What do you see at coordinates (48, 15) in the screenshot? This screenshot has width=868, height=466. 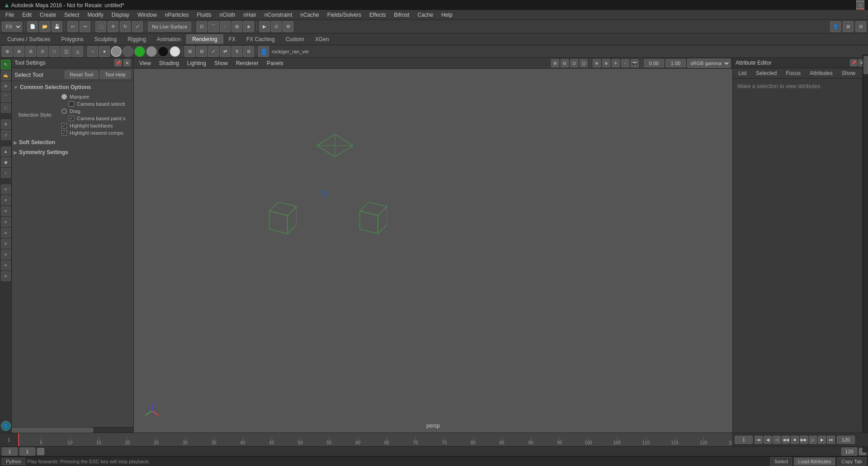 I see `menu-create: Create` at bounding box center [48, 15].